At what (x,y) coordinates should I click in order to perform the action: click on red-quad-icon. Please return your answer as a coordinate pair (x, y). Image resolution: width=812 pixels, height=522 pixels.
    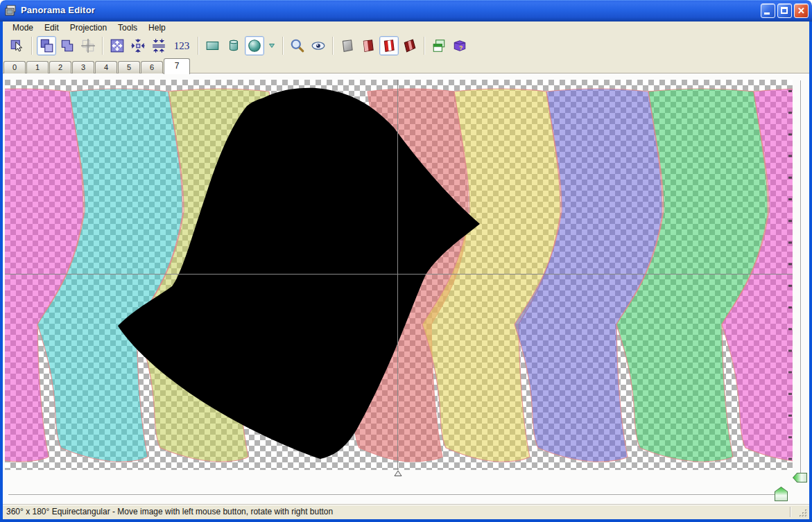
    Looking at the image, I should click on (389, 46).